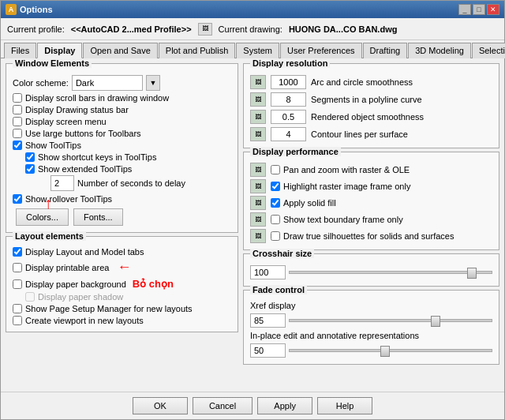  Describe the element at coordinates (391, 351) in the screenshot. I see `inplace-slider` at that location.